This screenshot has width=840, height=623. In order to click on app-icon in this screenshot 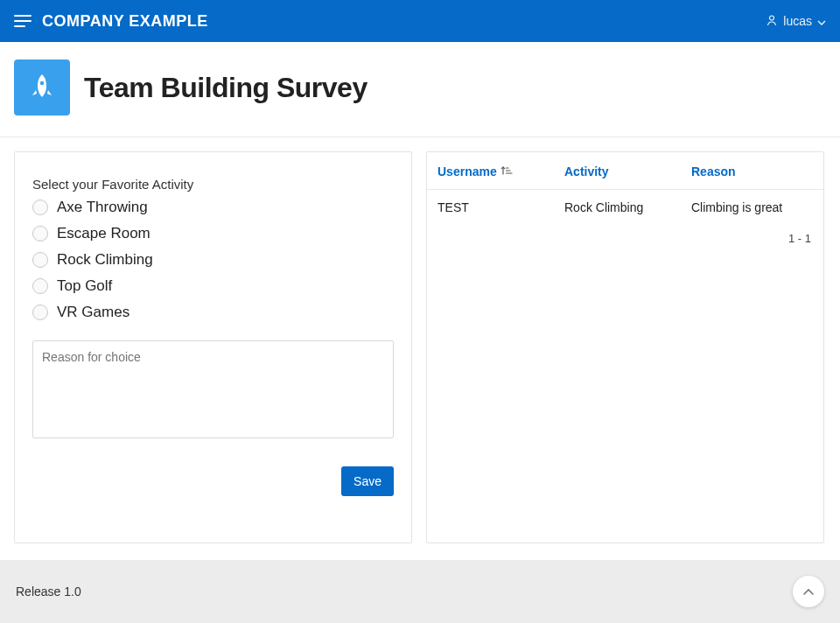, I will do `click(42, 88)`.